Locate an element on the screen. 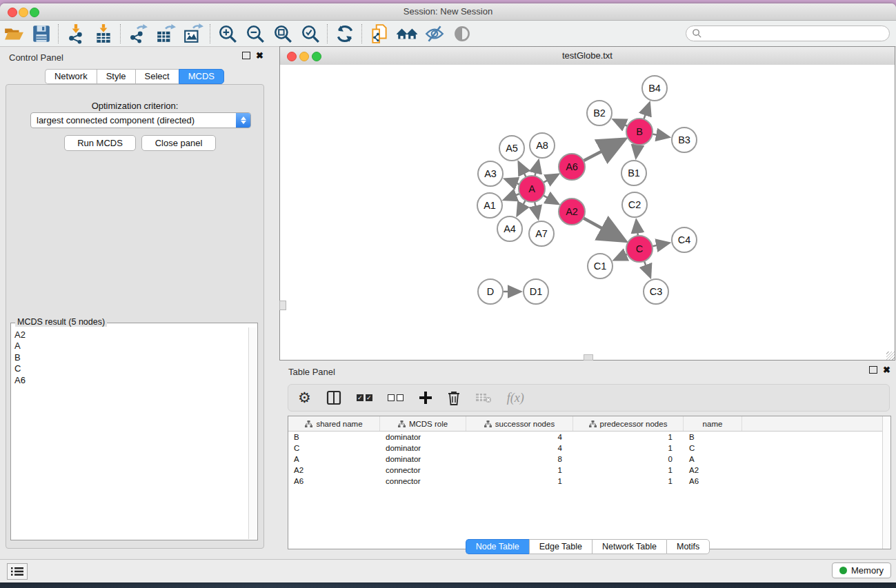 The height and width of the screenshot is (588, 896). table-row: Adominator80A is located at coordinates (589, 459).